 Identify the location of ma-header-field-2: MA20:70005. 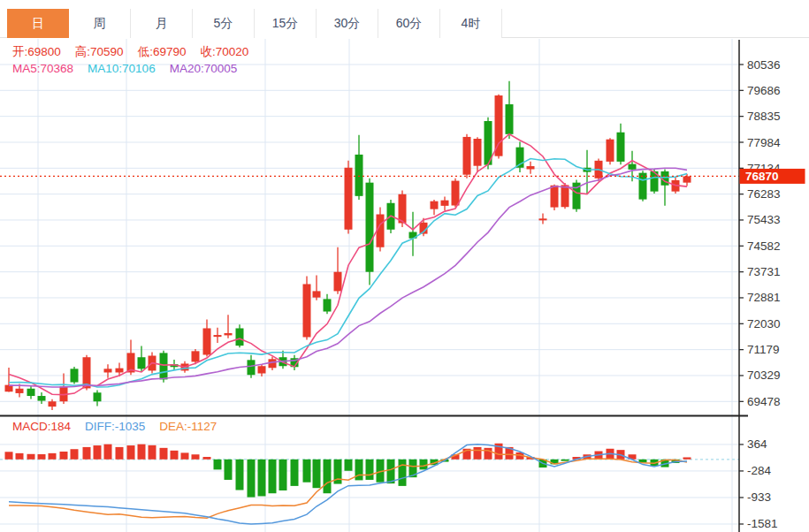
(203, 69).